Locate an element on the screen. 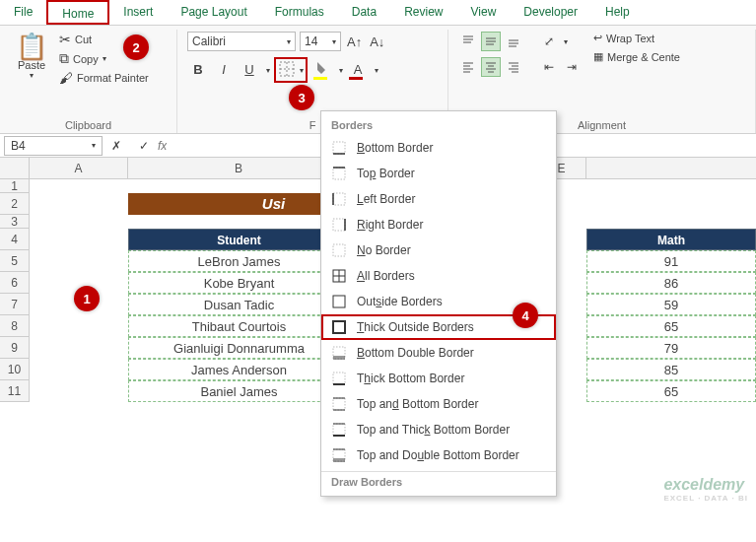 This screenshot has height=542, width=756. col-header-a: A is located at coordinates (79, 168).